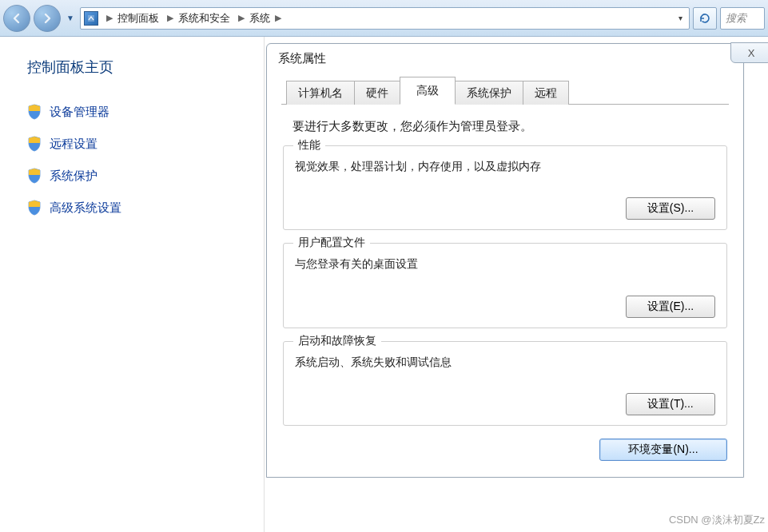  Describe the element at coordinates (47, 18) in the screenshot. I see `arrow-right-icon` at that location.